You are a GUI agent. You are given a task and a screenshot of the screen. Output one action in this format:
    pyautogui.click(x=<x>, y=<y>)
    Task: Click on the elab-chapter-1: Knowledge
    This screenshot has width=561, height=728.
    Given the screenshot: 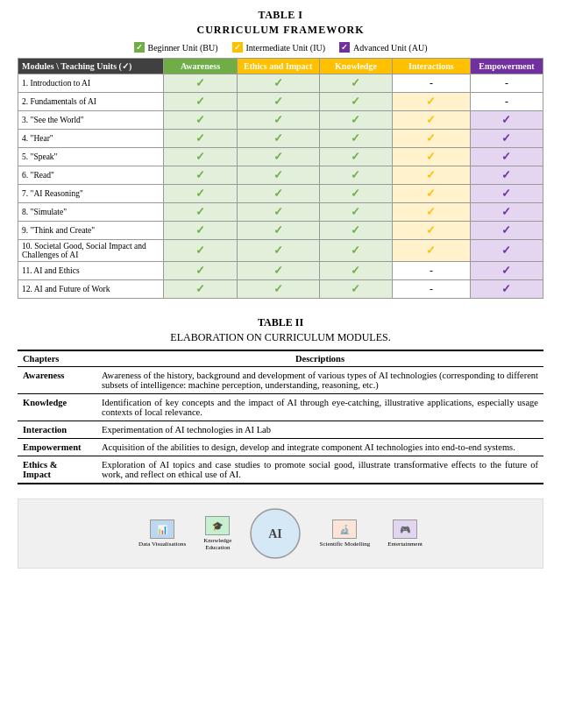 What is the action you would take?
    pyautogui.click(x=57, y=408)
    